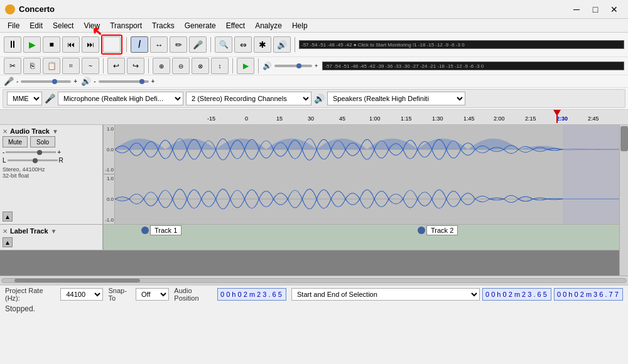  I want to click on mic-volume-slider, so click(46, 82).